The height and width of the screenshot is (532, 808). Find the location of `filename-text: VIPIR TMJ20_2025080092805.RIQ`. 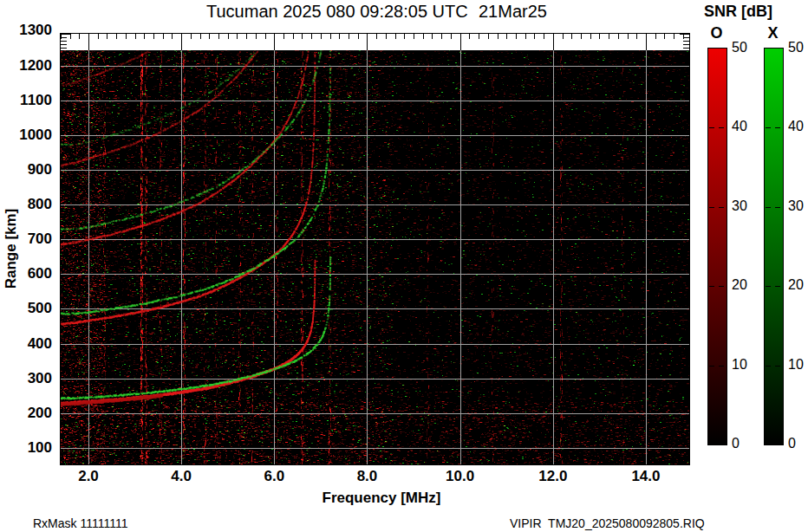

filename-text: VIPIR TMJ20_2025080092805.RIQ is located at coordinates (607, 523).